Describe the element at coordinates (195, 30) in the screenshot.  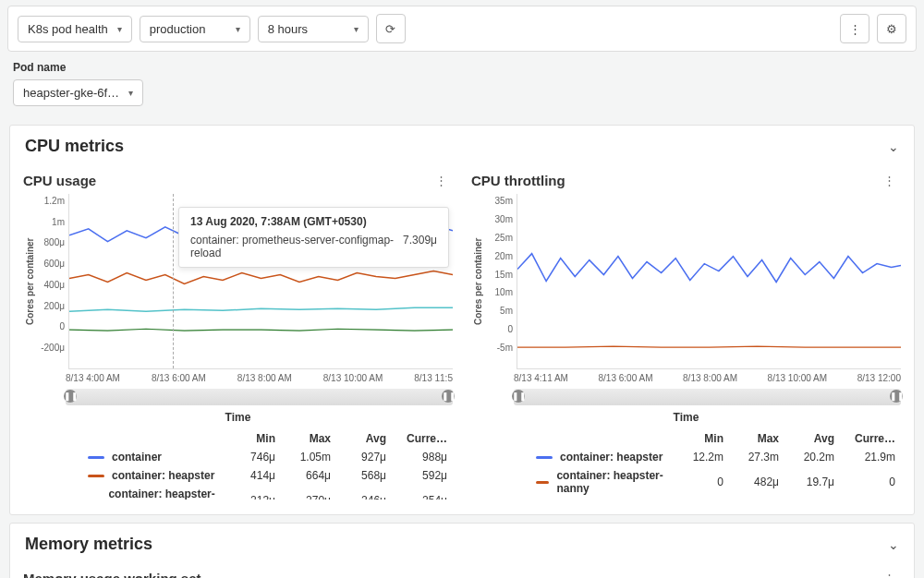
I see `environment-select: production ▾` at that location.